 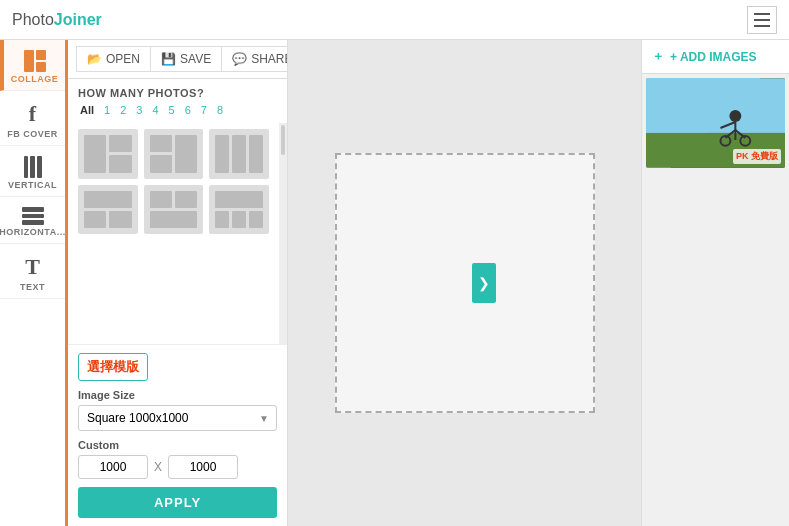 What do you see at coordinates (178, 435) in the screenshot?
I see `bottom-panel: 選擇模版 Image Size Square 1000x1000 ▼ Custo…` at bounding box center [178, 435].